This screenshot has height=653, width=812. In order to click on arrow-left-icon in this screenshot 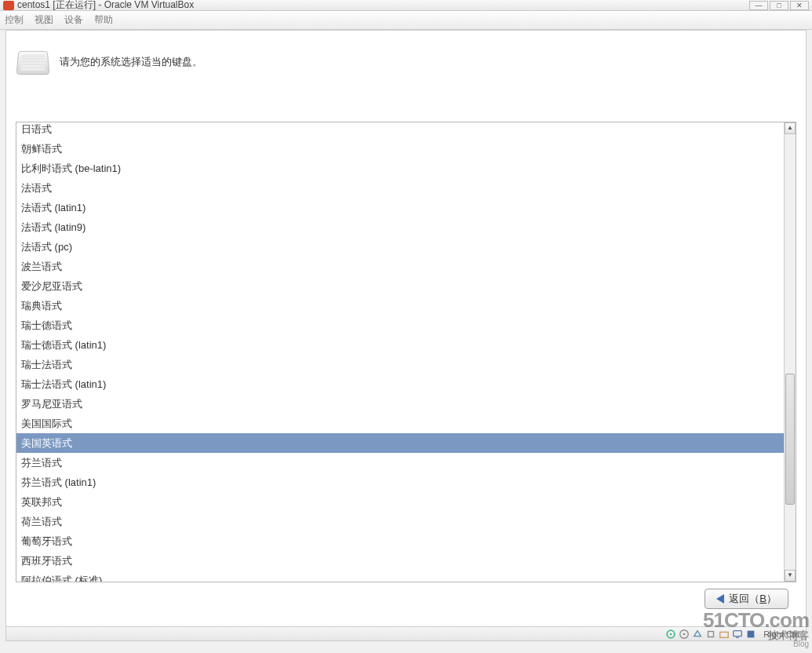, I will do `click(720, 599)`.